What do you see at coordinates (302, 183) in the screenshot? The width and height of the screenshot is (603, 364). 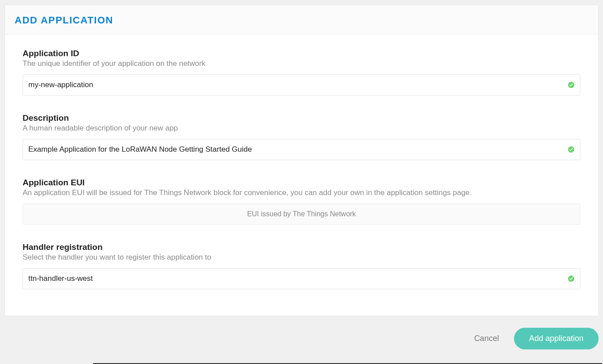 I see `app-eui-label: Application EUI` at bounding box center [302, 183].